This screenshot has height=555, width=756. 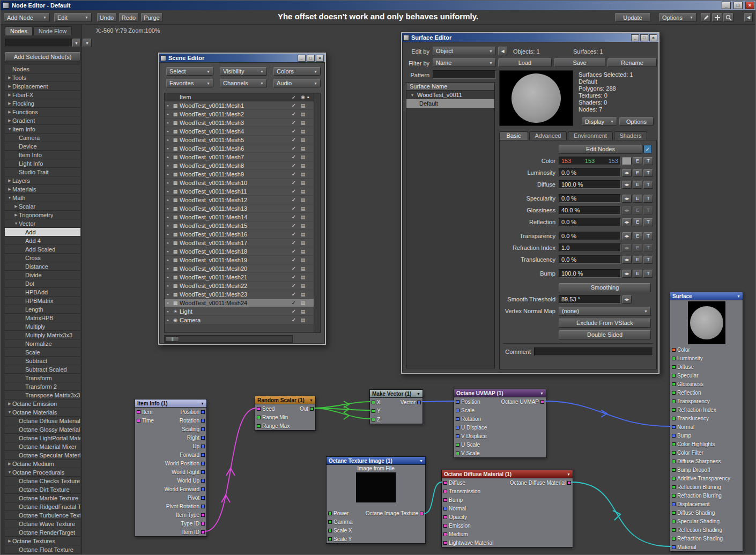 I want to click on output-port-right, so click(x=203, y=438).